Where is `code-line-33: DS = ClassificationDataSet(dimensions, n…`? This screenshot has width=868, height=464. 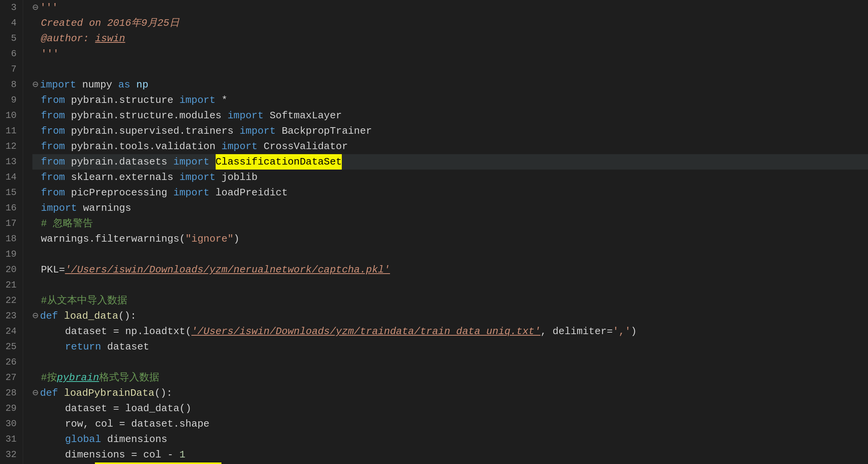
code-line-33: DS = ClassificationDataSet(dimensions, n… is located at coordinates (450, 463).